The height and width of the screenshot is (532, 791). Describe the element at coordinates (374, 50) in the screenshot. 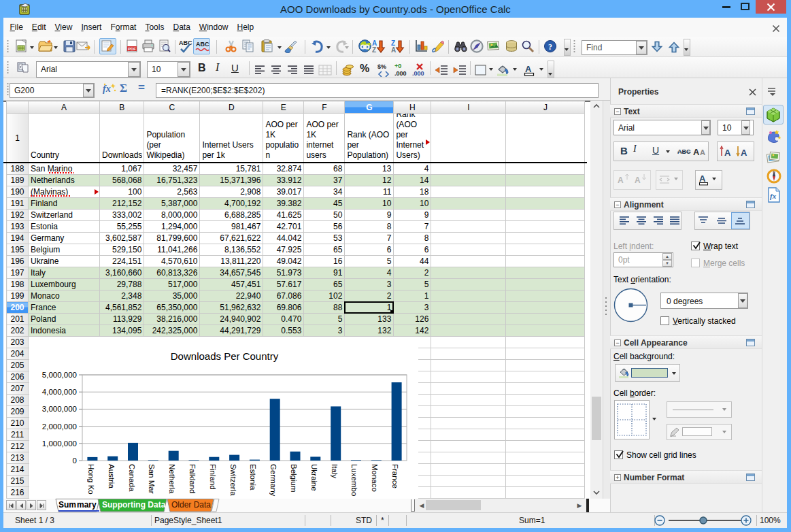

I see `svg-text: Z` at that location.